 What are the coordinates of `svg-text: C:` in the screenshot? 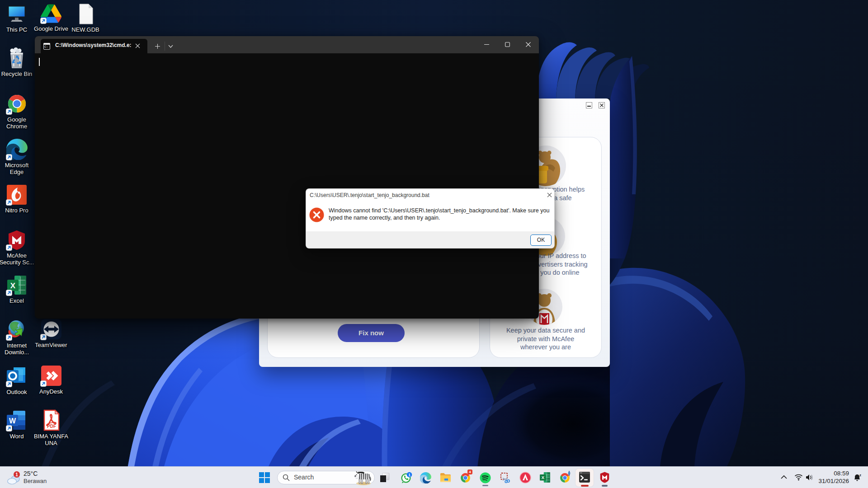 It's located at (46, 47).